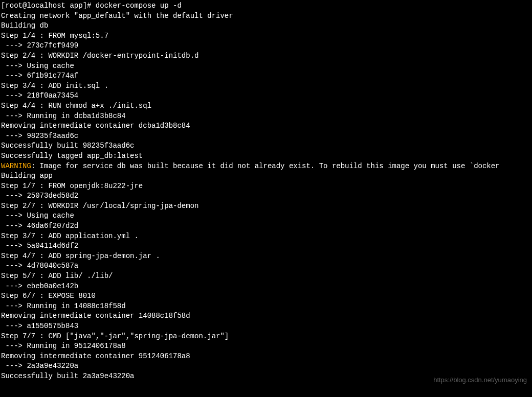 This screenshot has height=397, width=532. I want to click on output-line: ---> 6f1b91c774af, so click(266, 76).